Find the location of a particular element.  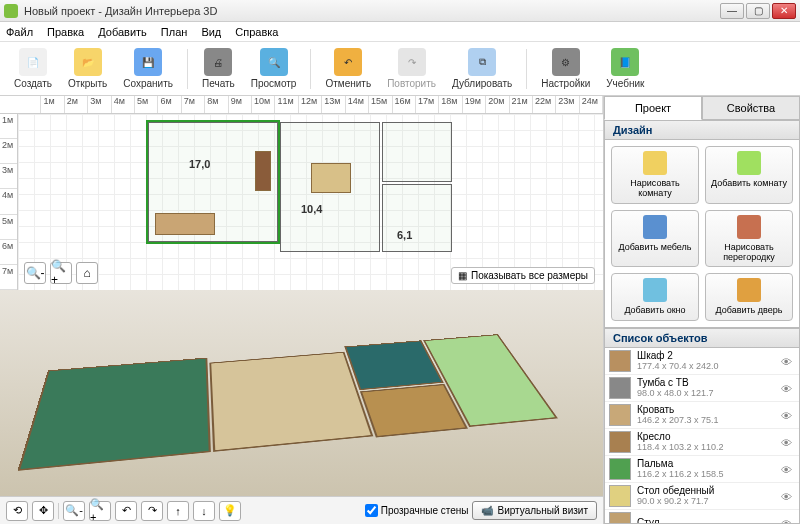

close-button: ✕ is located at coordinates (784, 11).